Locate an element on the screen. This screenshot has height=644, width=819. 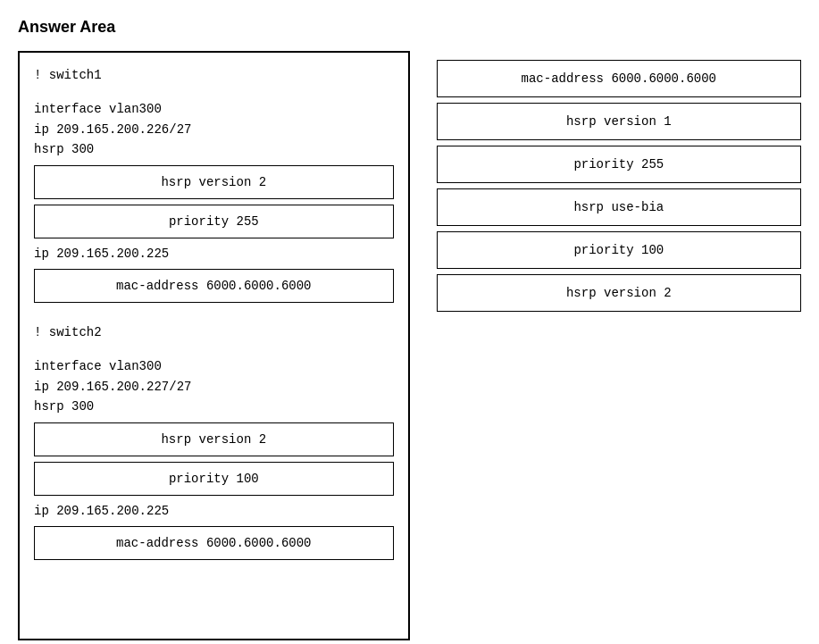
switch2-drag-mac: mac-address 6000.6000.6000 is located at coordinates (214, 543).